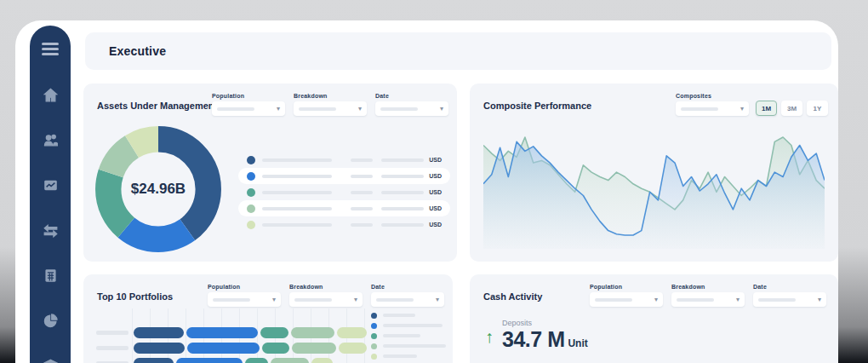 This screenshot has height=363, width=868. What do you see at coordinates (50, 185) in the screenshot?
I see `sidebar-item-performance` at bounding box center [50, 185].